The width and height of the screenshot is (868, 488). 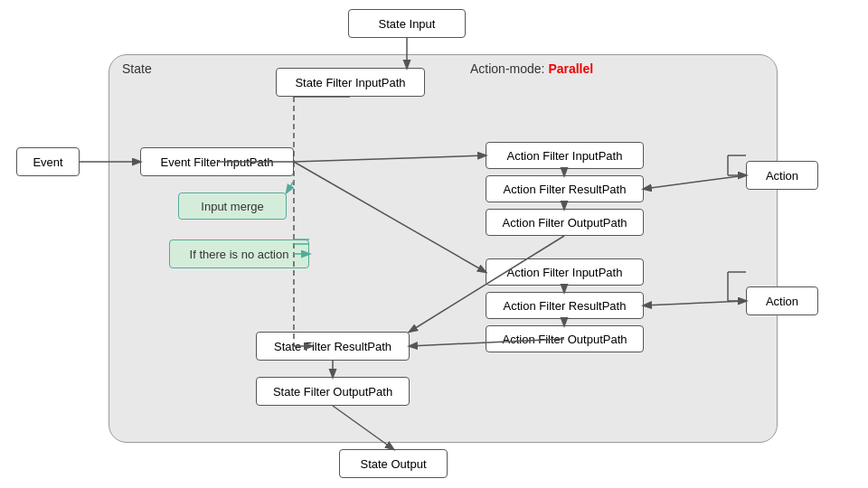 I want to click on state-output-node: State Output, so click(x=393, y=464).